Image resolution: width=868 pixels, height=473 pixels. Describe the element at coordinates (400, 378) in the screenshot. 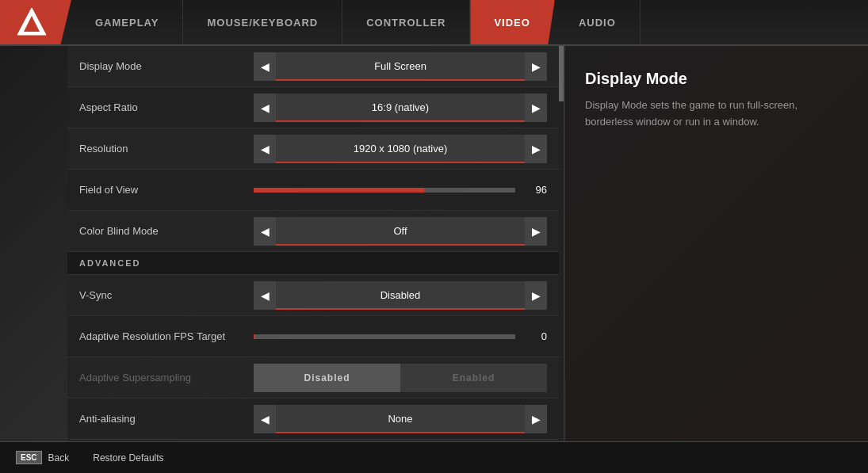

I see `setting-control-supersampling: Disabled Enabled` at that location.